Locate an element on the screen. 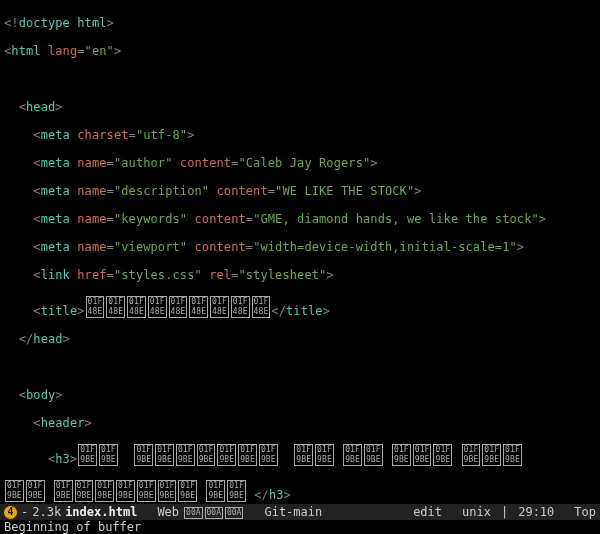 The width and height of the screenshot is (600, 534). edit-state: edit is located at coordinates (428, 512).